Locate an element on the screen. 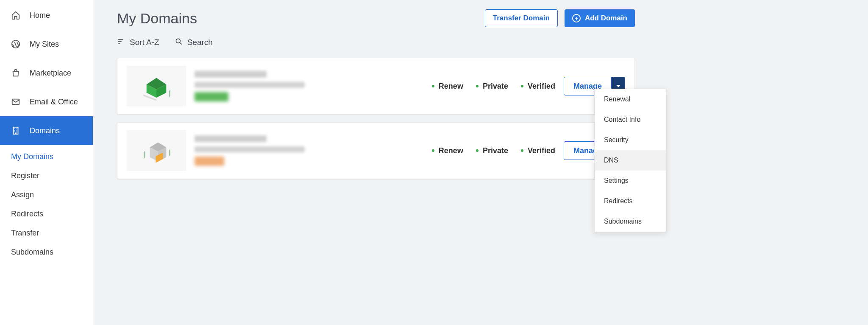 The height and width of the screenshot is (325, 868). search-control: Search is located at coordinates (194, 42).